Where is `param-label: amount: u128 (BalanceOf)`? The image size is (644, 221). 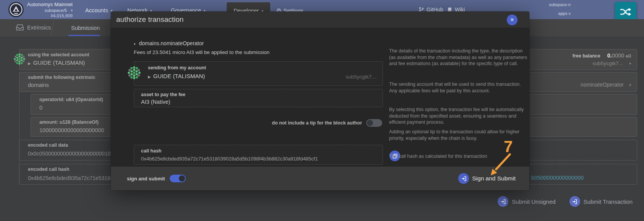
param-label: amount: u128 (BalanceOf) is located at coordinates (69, 122).